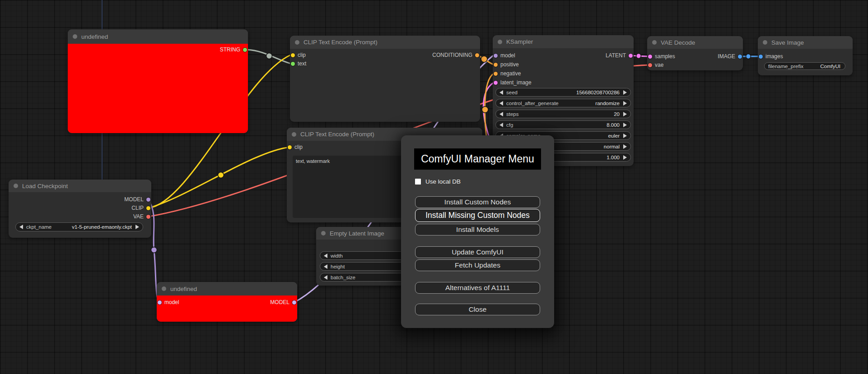 This screenshot has height=374, width=868. I want to click on node-undefined-bottom: undefined model MODEL, so click(227, 302).